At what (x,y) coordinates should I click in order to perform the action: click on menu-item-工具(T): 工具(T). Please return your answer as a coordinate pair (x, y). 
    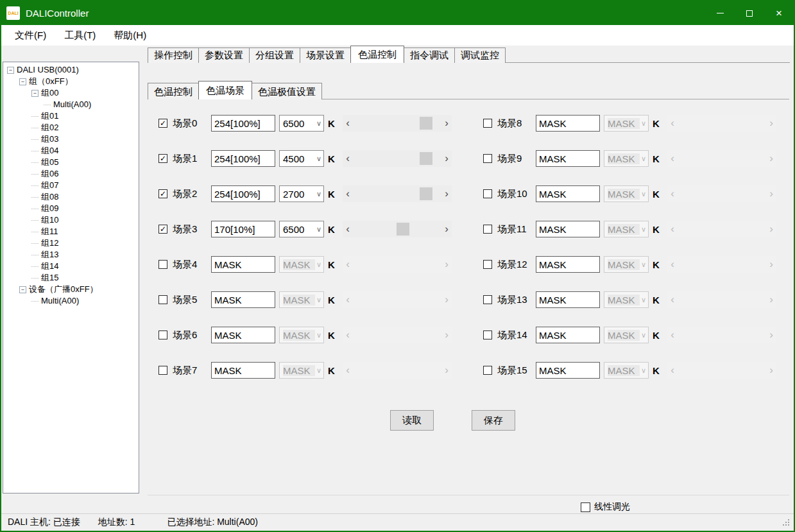
    Looking at the image, I should click on (80, 35).